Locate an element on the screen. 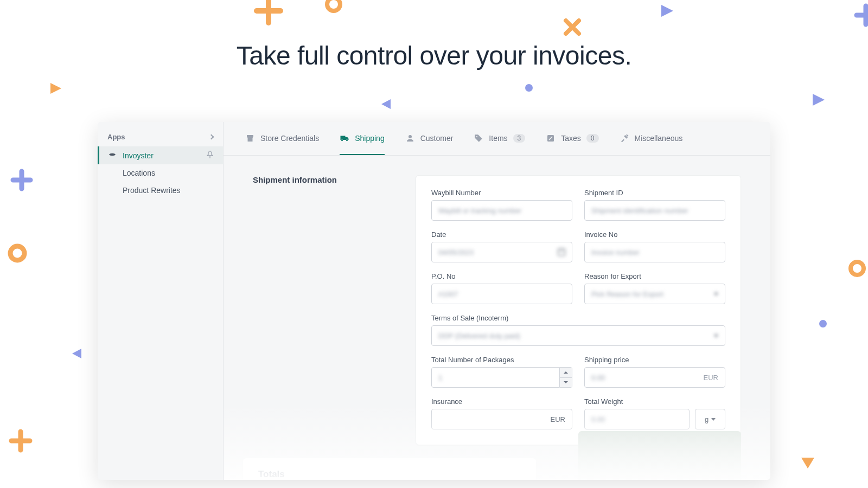 This screenshot has height=488, width=868. section-title: Shipment information is located at coordinates (323, 310).